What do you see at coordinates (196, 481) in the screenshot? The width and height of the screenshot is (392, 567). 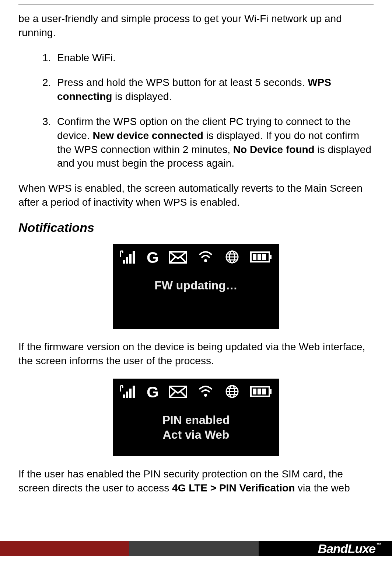 I see `pin-enabled-description: If the user has enabled the PIN security…` at bounding box center [196, 481].